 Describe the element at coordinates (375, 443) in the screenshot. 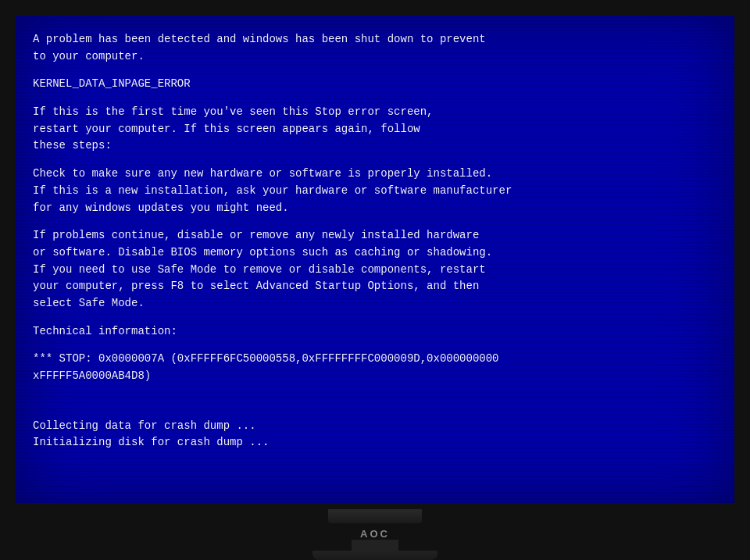

I see `initializing-text: Initializing disk for crash dump ...` at that location.